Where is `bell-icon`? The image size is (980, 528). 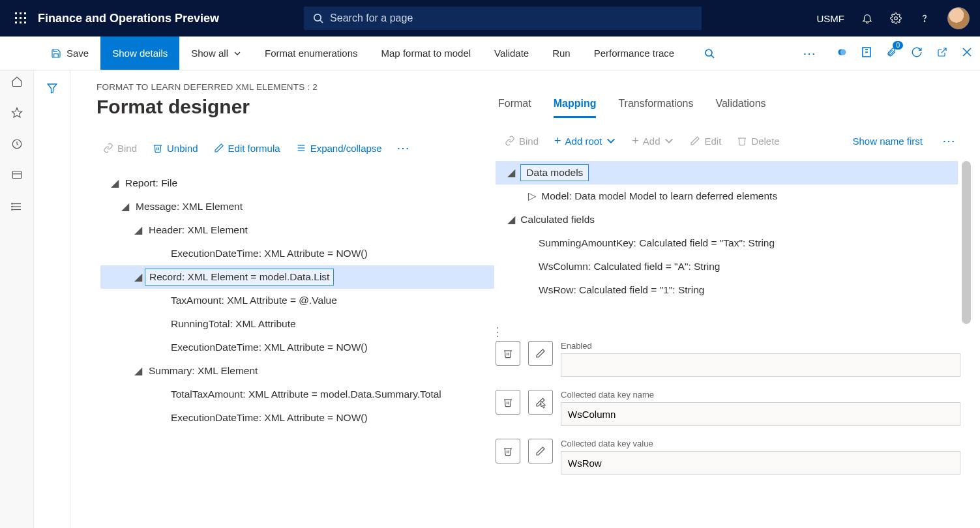
bell-icon is located at coordinates (867, 18).